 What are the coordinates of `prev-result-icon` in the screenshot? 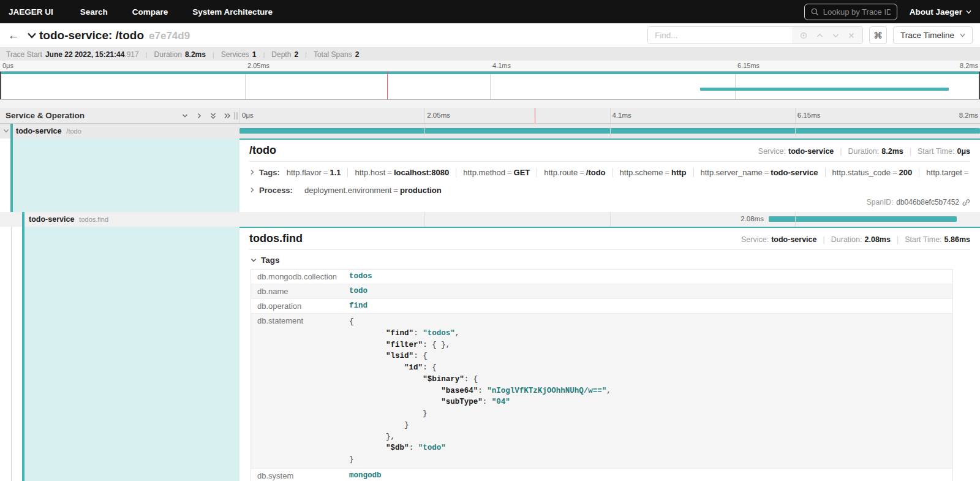 It's located at (820, 36).